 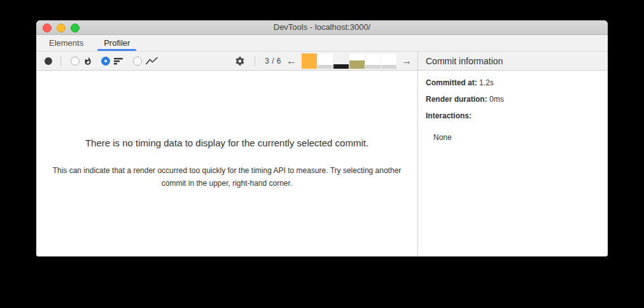 What do you see at coordinates (452, 83) in the screenshot?
I see `committed-at-label: Committed at:` at bounding box center [452, 83].